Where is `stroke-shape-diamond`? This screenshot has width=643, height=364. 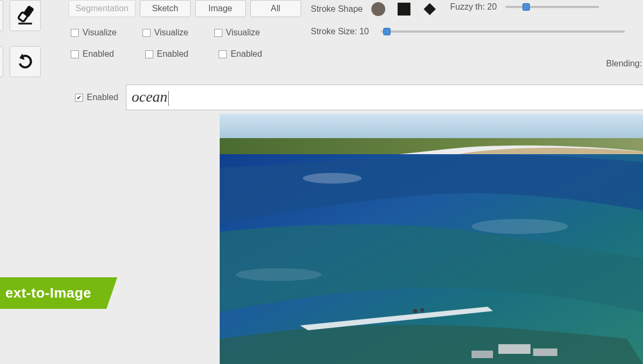
stroke-shape-diamond is located at coordinates (430, 9).